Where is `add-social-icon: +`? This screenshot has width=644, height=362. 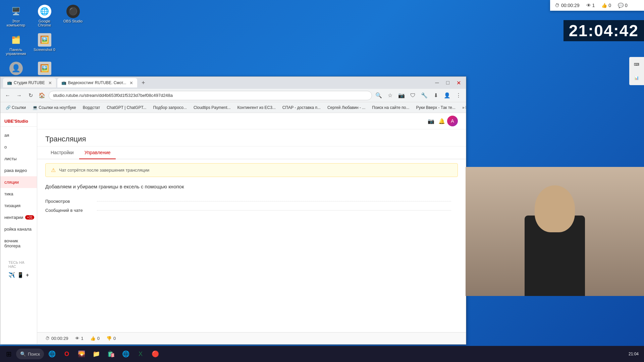
add-social-icon: + is located at coordinates (28, 275).